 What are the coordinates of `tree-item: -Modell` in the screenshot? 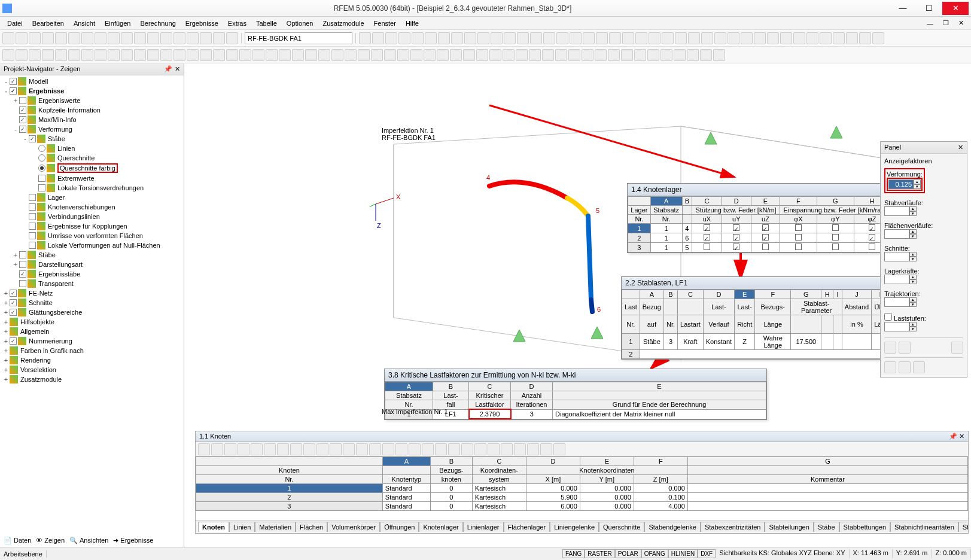 It's located at (92, 81).